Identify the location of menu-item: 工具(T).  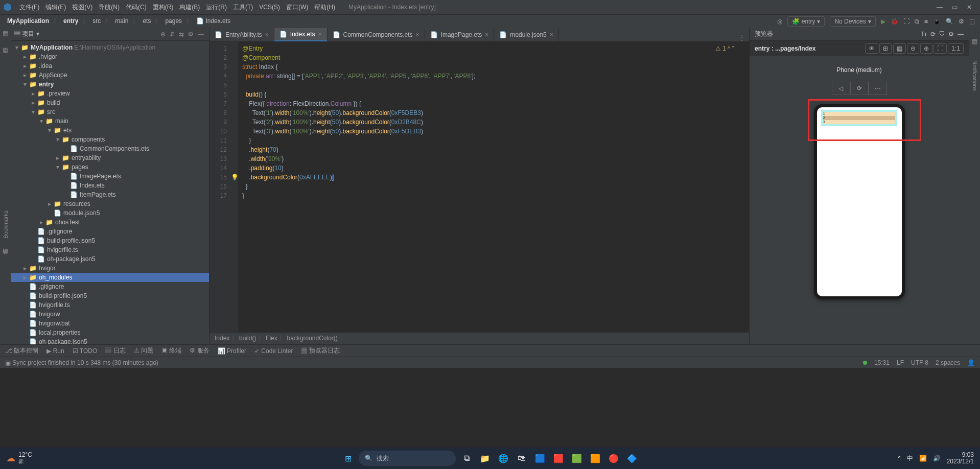
(243, 7).